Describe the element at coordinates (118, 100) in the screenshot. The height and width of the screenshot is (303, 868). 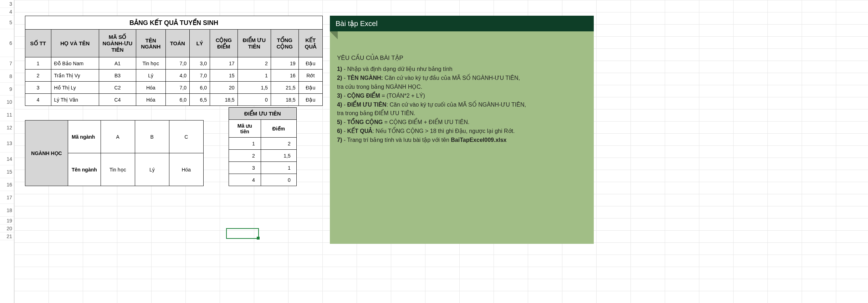
I see `cell: C4` at that location.